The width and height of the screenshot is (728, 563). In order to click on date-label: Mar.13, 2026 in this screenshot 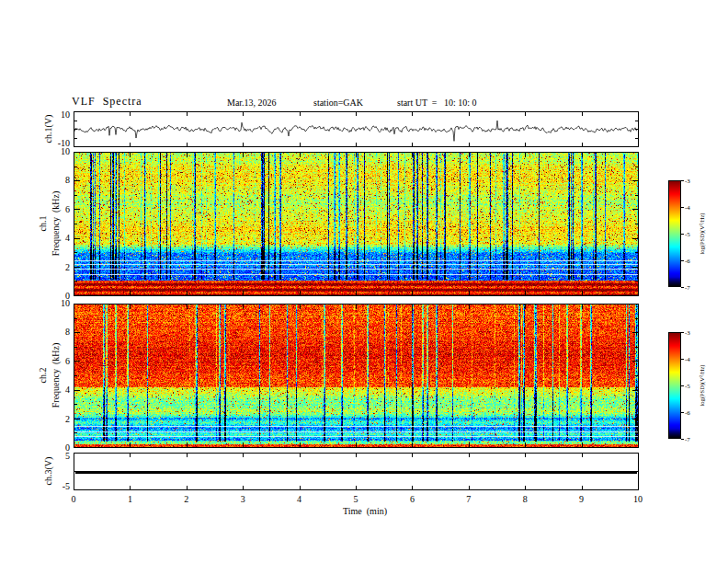, I will do `click(252, 103)`.